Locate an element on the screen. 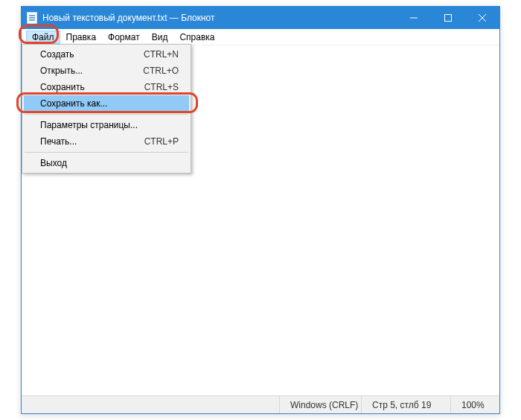  menu-item-label: Создать is located at coordinates (92, 54).